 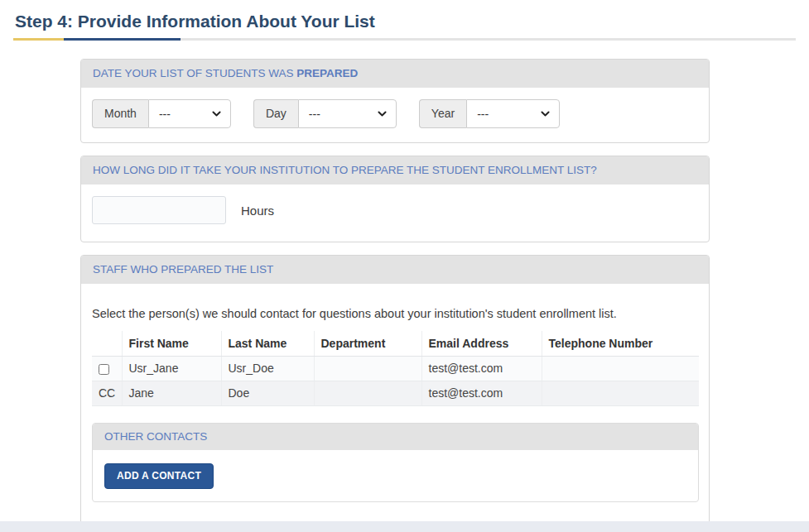 I want to click on column-header-last-name: Last Name, so click(x=267, y=343).